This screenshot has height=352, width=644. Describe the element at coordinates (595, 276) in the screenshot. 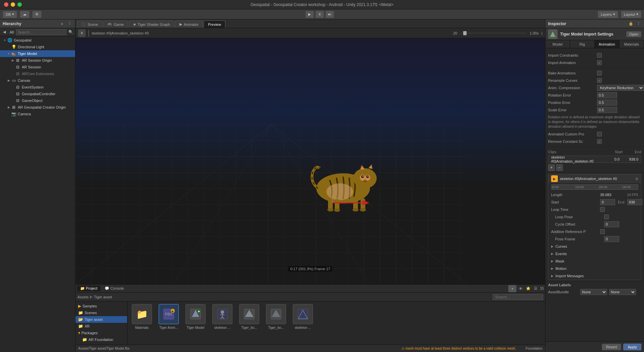

I see `expand-import-messages: ▶ Import Messages` at that location.